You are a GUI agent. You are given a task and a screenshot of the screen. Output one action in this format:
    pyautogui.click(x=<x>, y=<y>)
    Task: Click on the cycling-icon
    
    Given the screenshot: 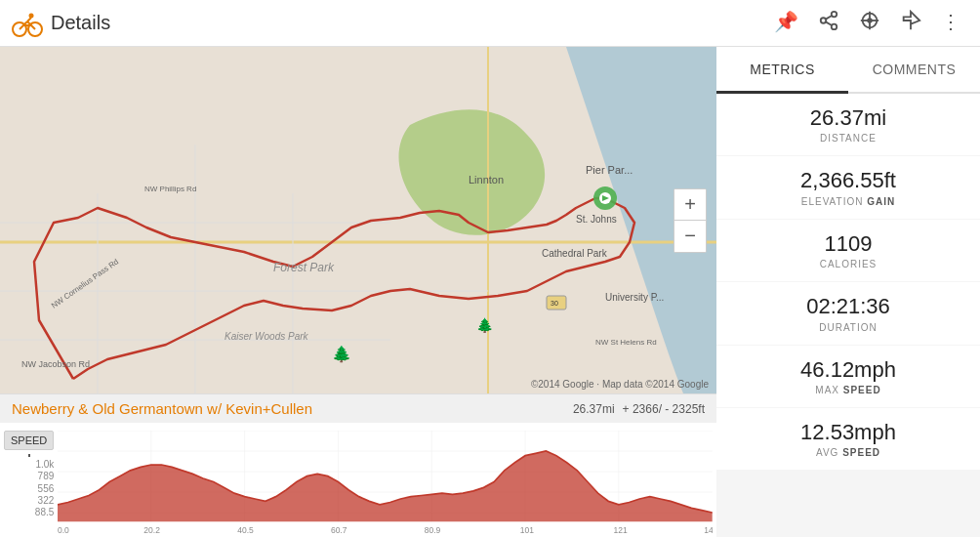 What is the action you would take?
    pyautogui.click(x=27, y=23)
    